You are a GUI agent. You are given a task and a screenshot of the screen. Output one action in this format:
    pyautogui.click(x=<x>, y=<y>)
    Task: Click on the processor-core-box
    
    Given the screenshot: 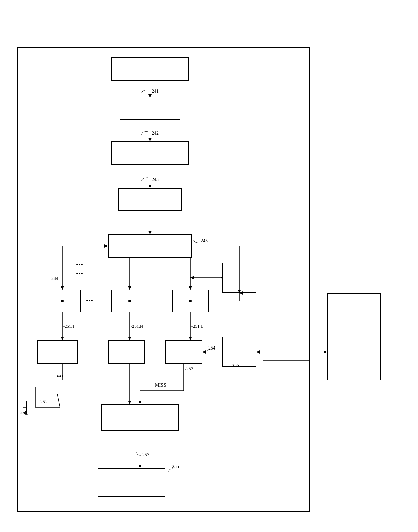 What is the action you would take?
    pyautogui.click(x=150, y=69)
    